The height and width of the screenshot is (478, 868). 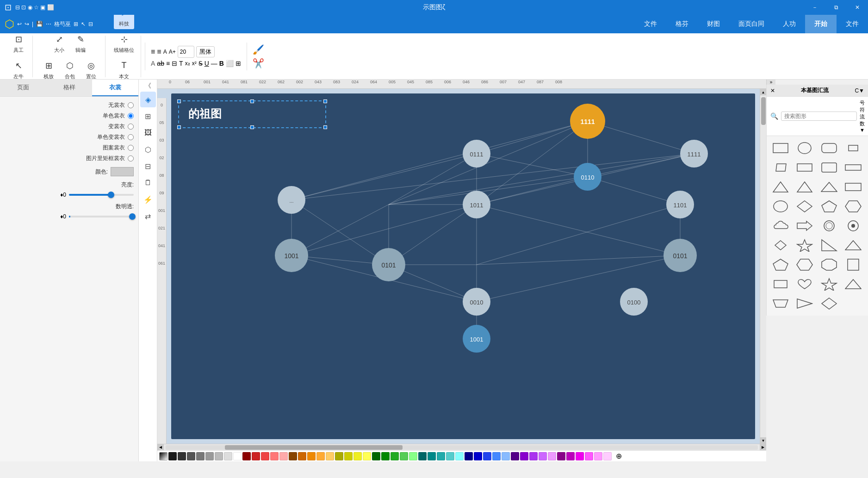 What do you see at coordinates (130, 137) in the screenshot?
I see `radio-dansebianshang` at bounding box center [130, 137].